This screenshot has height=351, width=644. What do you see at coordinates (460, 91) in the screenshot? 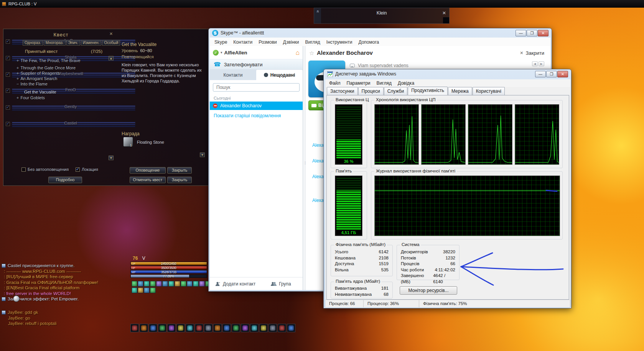
I see `tab-network: Мережа` at bounding box center [460, 91].